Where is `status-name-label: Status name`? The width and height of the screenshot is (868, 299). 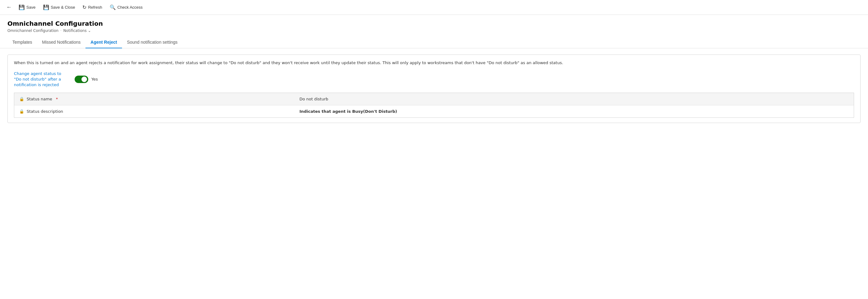 status-name-label: Status name is located at coordinates (39, 99).